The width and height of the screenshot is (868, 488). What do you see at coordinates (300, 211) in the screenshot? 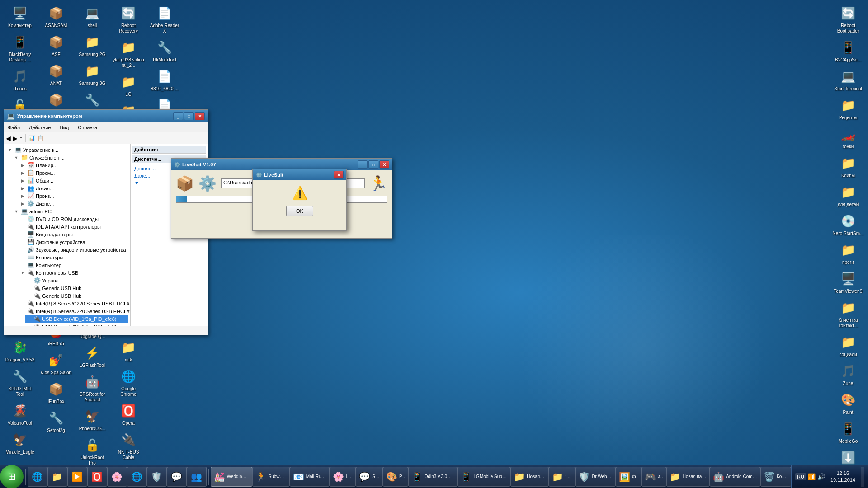
I see `dialog-ok-button: OK` at bounding box center [300, 211].